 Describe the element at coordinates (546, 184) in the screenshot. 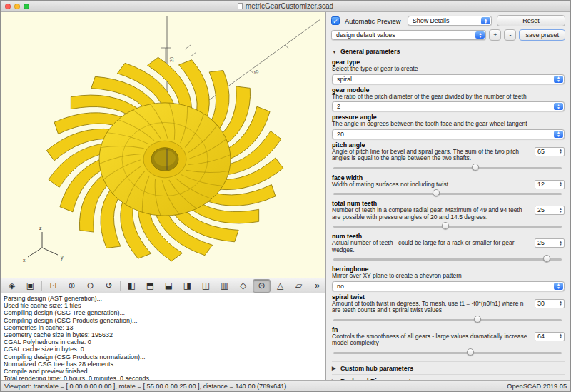

I see `spinbox-value: 12` at that location.